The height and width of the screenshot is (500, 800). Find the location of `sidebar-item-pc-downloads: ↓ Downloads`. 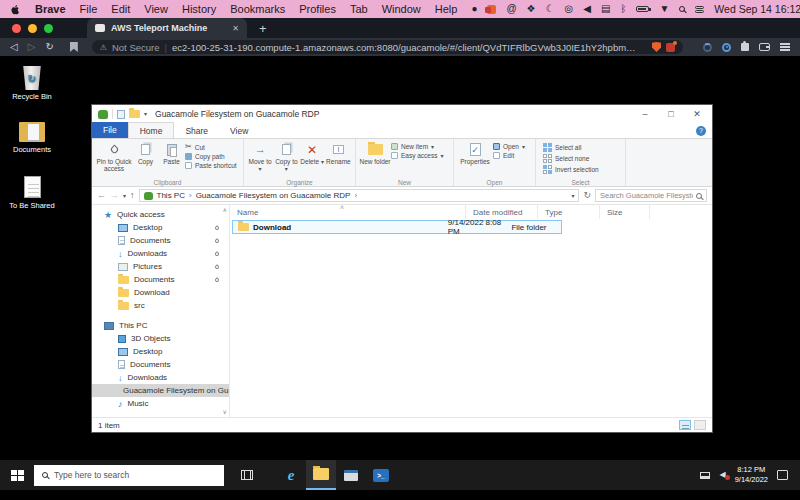

sidebar-item-pc-downloads: ↓ Downloads is located at coordinates (160, 378).